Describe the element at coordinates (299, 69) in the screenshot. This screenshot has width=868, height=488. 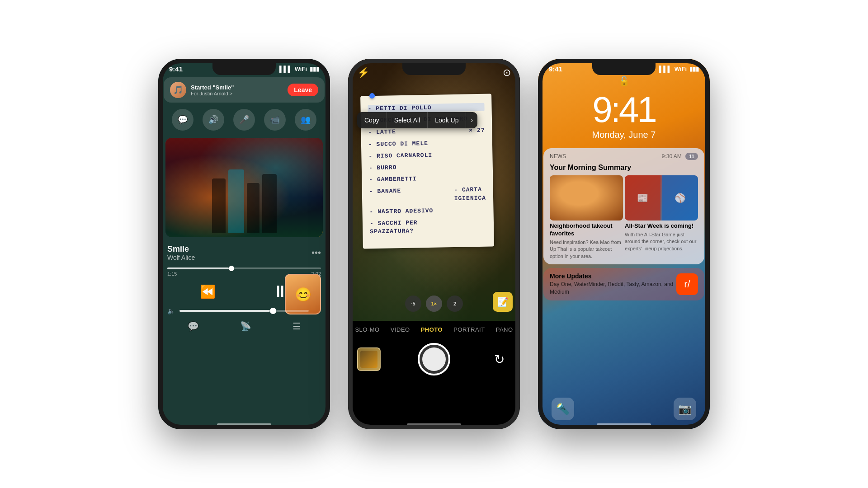
I see `status-icons-p1: ▌▌▌ WiFi ▮▮▮` at that location.